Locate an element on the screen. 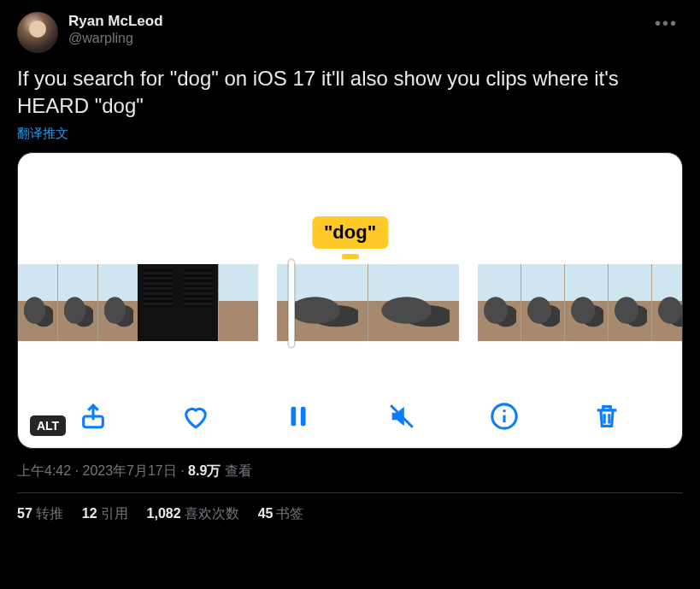 The image size is (700, 589). stat-likes: 1,082喜欢次数 is located at coordinates (193, 515).